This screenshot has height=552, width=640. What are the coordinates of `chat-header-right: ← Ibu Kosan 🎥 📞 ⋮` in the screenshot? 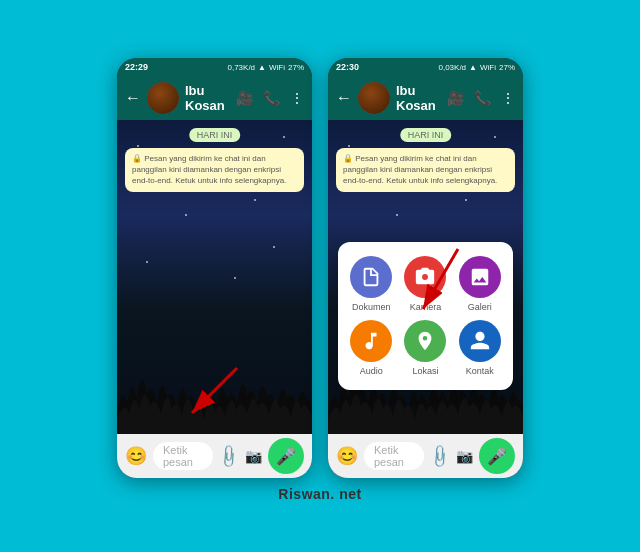 It's located at (426, 98).